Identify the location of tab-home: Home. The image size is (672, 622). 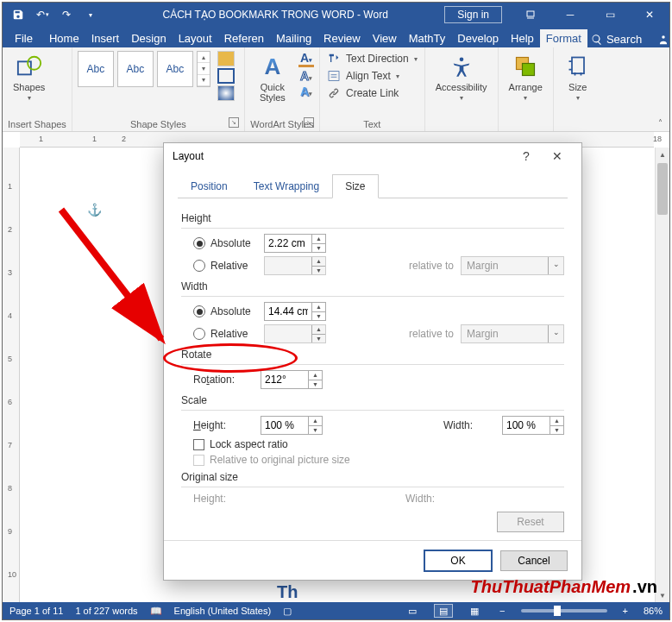
(64, 38).